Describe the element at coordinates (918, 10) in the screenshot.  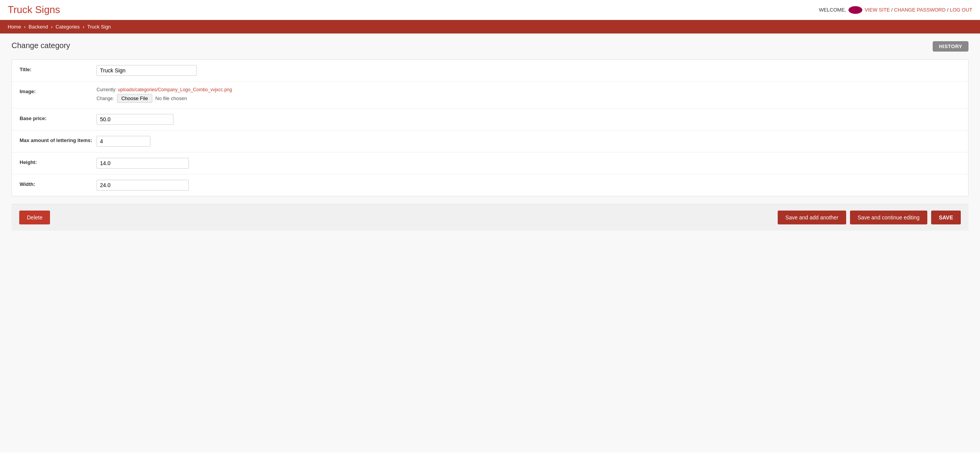
I see `header-links: VIEW SITE / CHANGE PASSWORD / LOG OUT` at that location.